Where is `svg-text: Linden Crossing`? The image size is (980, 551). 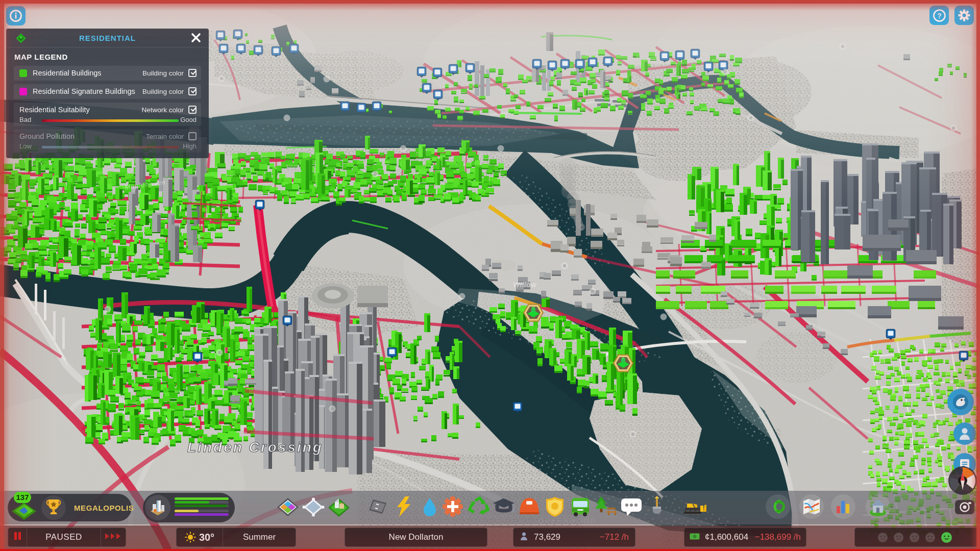 svg-text: Linden Crossing is located at coordinates (255, 447).